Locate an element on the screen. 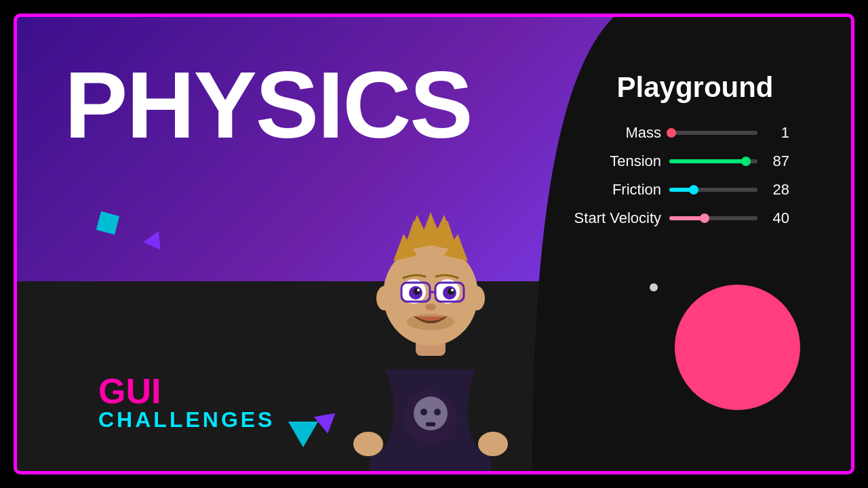 The image size is (868, 488). cyan-triangle-bottom-shape is located at coordinates (303, 434).